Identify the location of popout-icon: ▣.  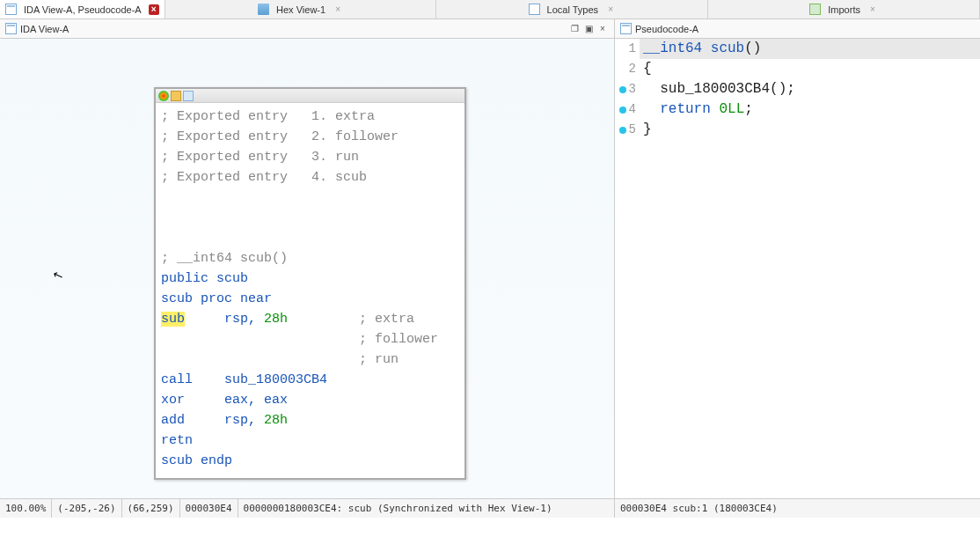
(589, 29).